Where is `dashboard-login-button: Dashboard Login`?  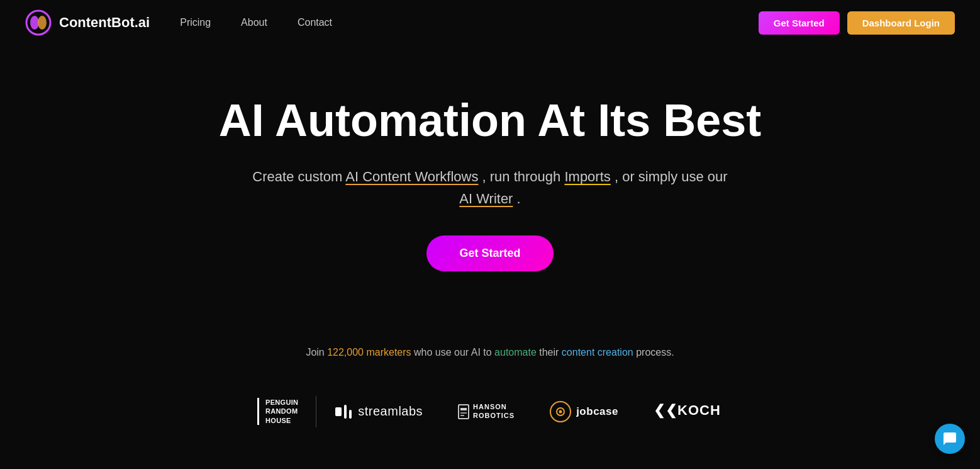
dashboard-login-button: Dashboard Login is located at coordinates (901, 23).